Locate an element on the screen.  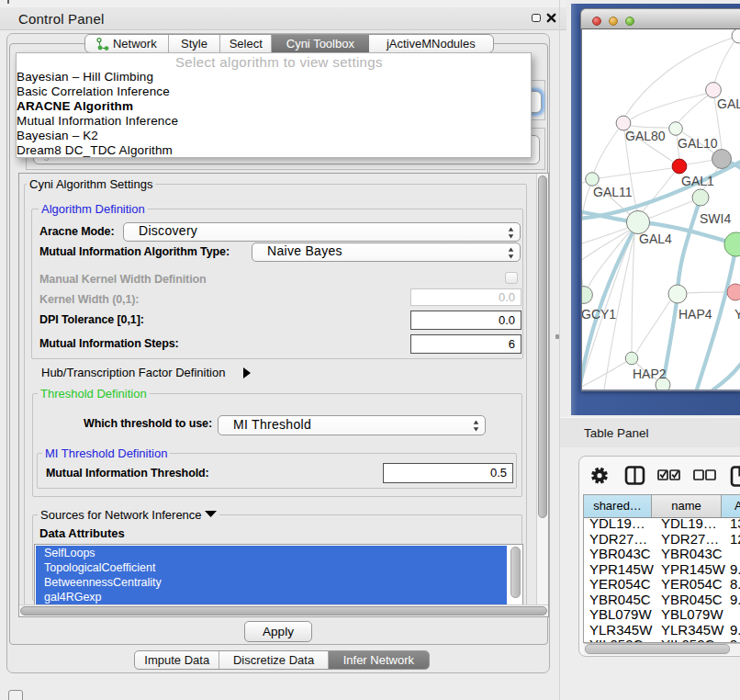
hub-definition-label: Hub/Transcription Factor Definition is located at coordinates (133, 373).